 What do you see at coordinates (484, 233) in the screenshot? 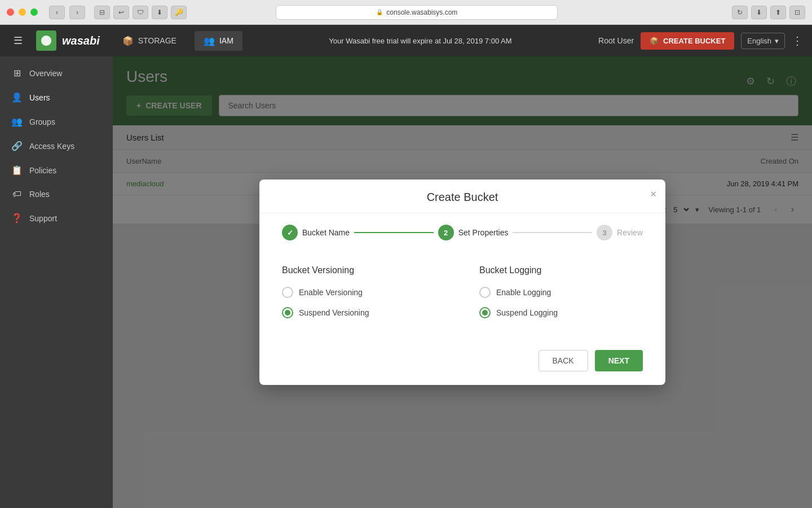
I see `step-2-label: Set Properties` at bounding box center [484, 233].